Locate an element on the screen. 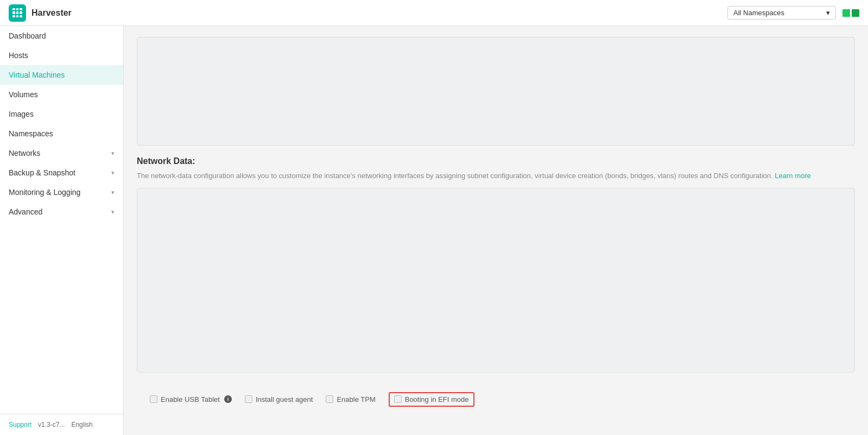 The width and height of the screenshot is (868, 435). sidebar-footer: Support v1.3-c7... English is located at coordinates (62, 425).